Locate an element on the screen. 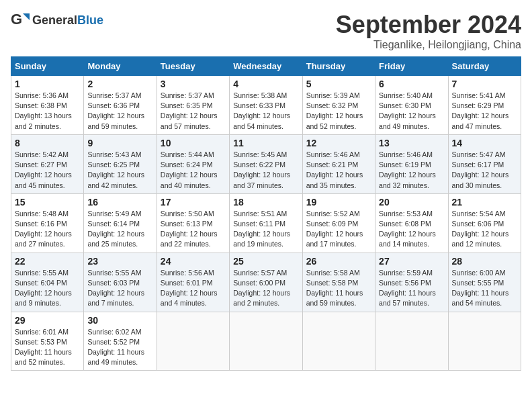  calendar-day-cell: 5Sunrise: 5:39 AM Sunset: 6:32 PM Daylig… is located at coordinates (339, 105).